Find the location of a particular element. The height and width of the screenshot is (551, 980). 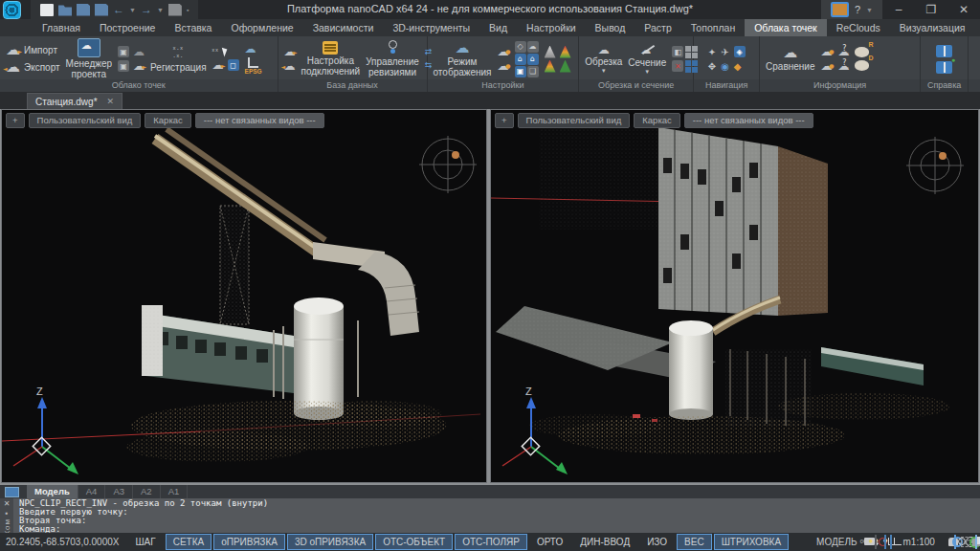

annotation-visibility-icon is located at coordinates (876, 541).